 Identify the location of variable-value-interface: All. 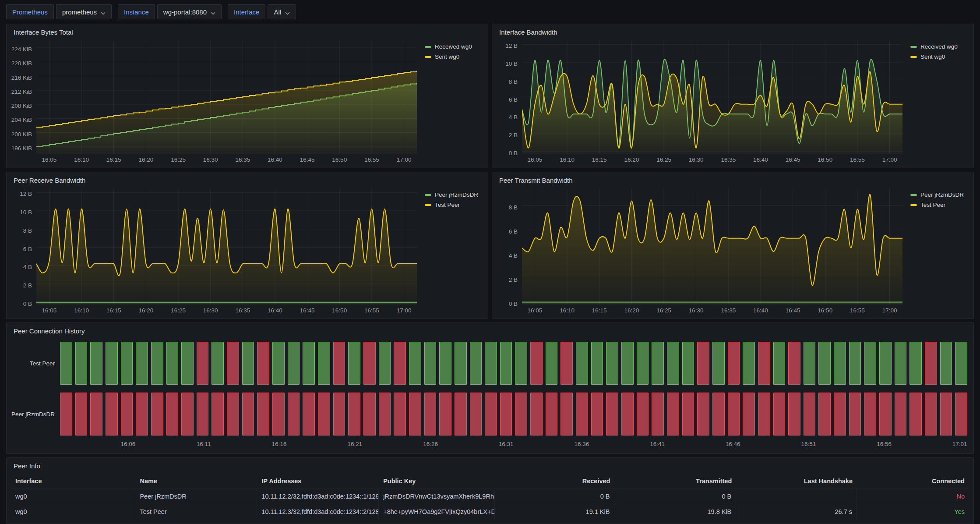
(282, 12).